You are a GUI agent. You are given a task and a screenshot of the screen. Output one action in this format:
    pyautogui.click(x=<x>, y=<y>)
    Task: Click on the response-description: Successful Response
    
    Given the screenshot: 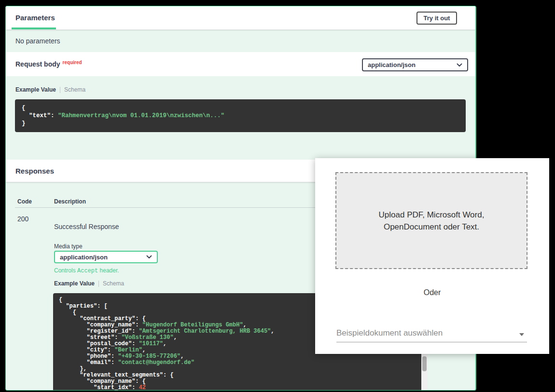 What is the action you would take?
    pyautogui.click(x=87, y=227)
    